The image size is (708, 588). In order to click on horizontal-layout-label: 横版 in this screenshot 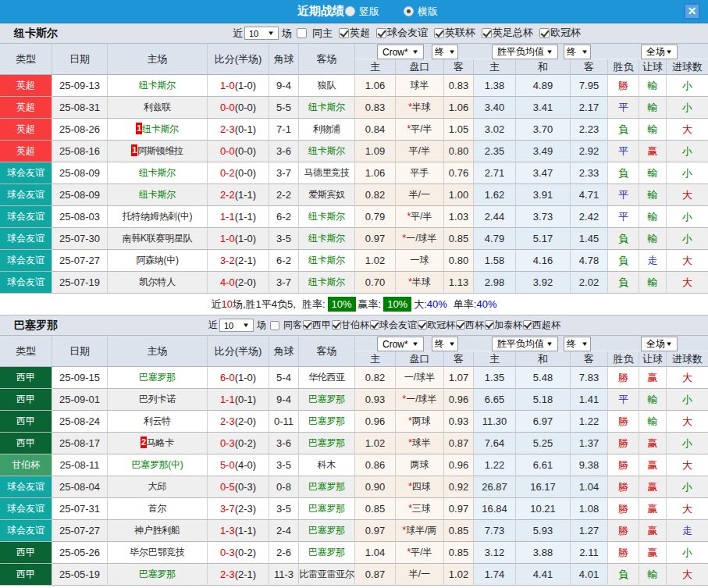, I will do `click(428, 12)`.